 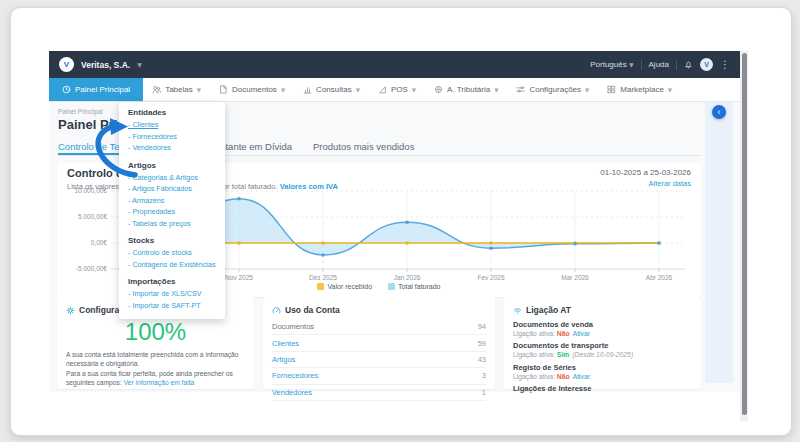 I want to click on dropdown-item-armaz-ns: - Armazéns, so click(x=172, y=201).